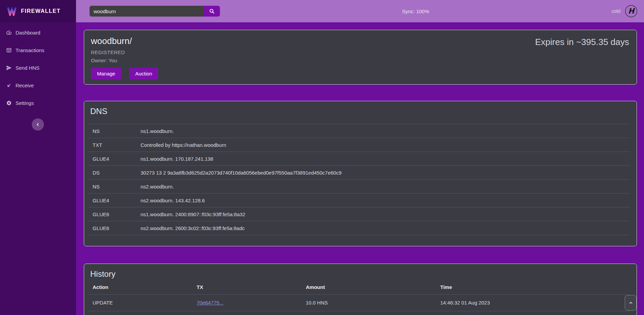  Describe the element at coordinates (140, 302) in the screenshot. I see `history-action: UPDATE` at that location.